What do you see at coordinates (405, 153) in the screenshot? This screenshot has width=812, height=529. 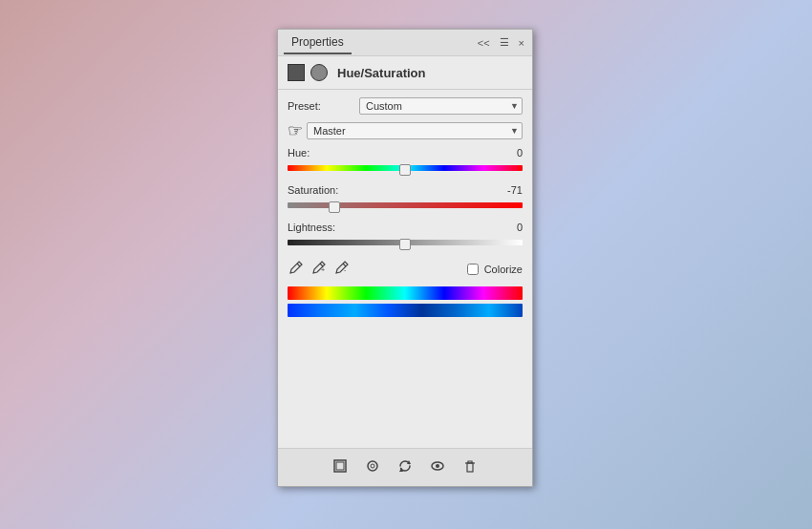 I see `hue-slider-header: Hue: 0` at bounding box center [405, 153].